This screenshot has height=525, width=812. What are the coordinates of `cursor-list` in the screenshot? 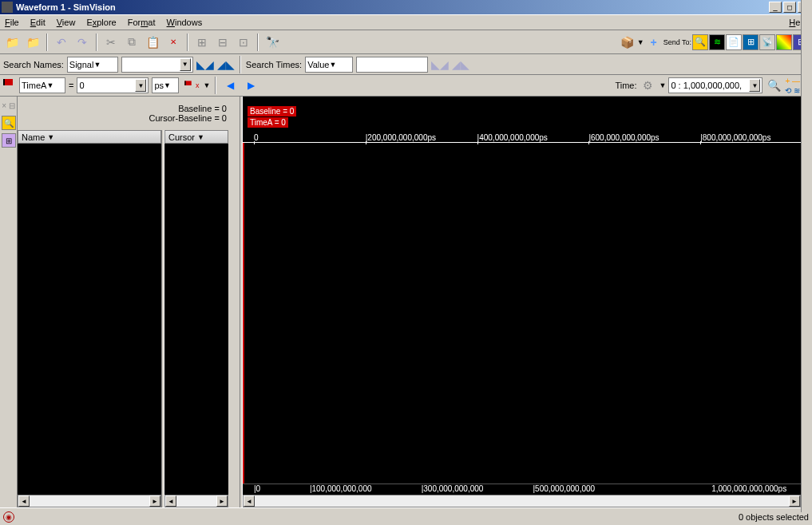 It's located at (196, 319).